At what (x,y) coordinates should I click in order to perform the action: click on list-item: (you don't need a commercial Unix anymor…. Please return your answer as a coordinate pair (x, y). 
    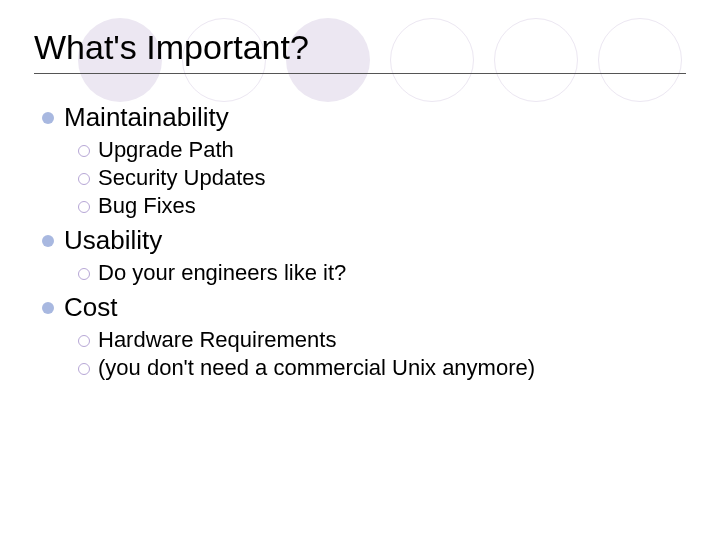
    Looking at the image, I should click on (382, 368).